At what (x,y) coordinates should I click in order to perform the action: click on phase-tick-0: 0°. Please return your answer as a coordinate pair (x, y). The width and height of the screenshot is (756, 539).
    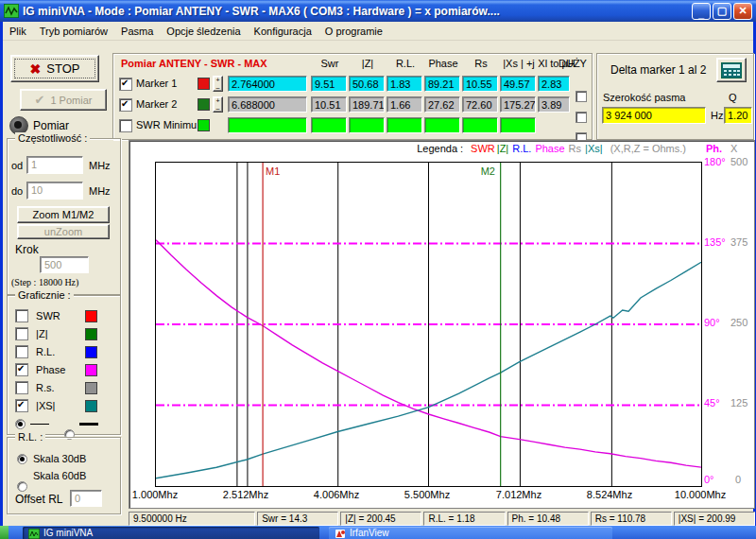
    Looking at the image, I should click on (709, 479).